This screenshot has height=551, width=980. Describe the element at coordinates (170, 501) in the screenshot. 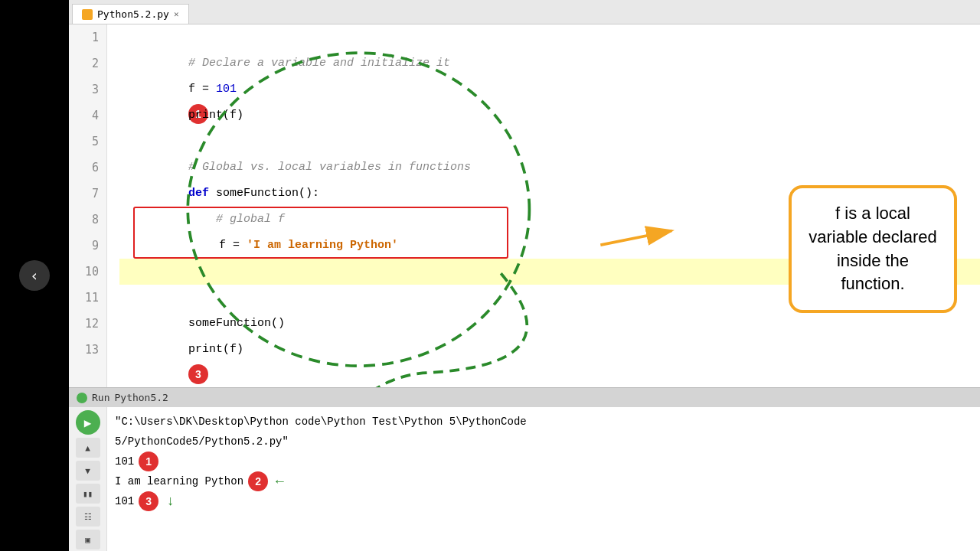

I see `down-arrow-icon: ↓` at that location.